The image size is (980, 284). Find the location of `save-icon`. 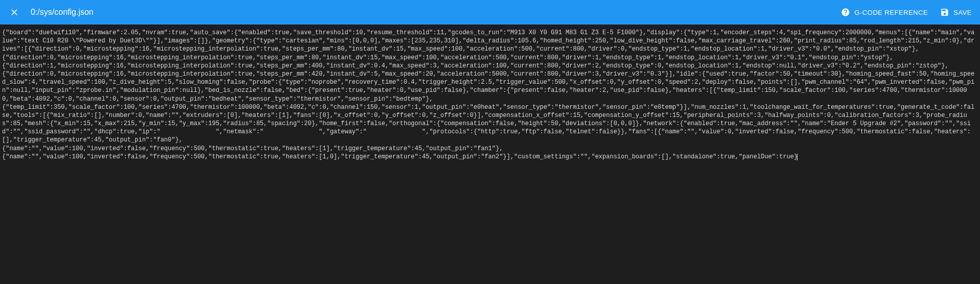

save-icon is located at coordinates (945, 12).